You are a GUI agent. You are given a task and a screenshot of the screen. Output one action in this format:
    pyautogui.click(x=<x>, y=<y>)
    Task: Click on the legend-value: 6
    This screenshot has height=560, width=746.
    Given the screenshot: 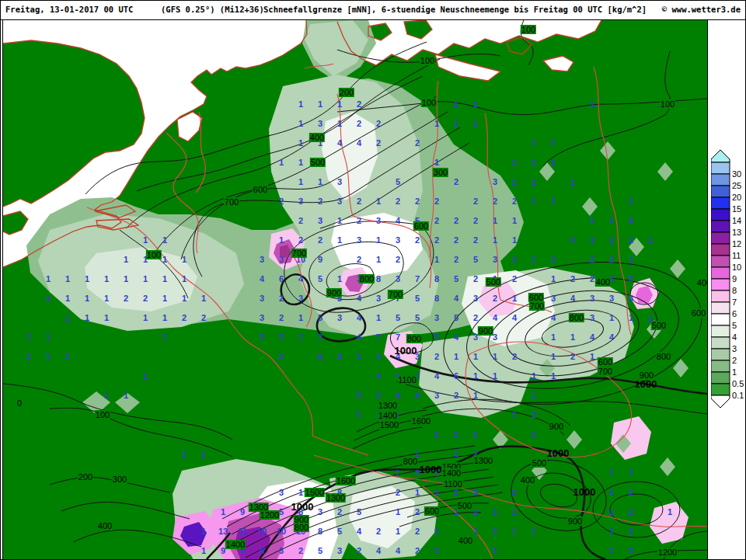 What is the action you would take?
    pyautogui.click(x=734, y=314)
    